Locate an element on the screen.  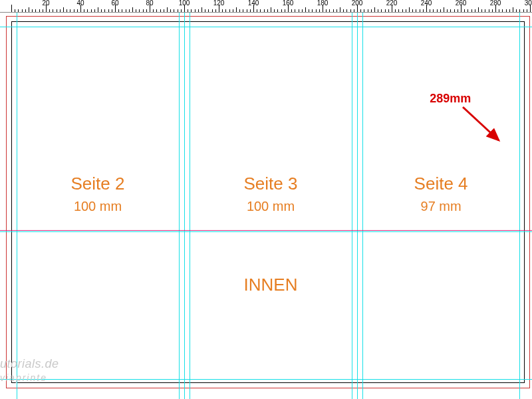
panel-3-width: 97 mm is located at coordinates (442, 206).